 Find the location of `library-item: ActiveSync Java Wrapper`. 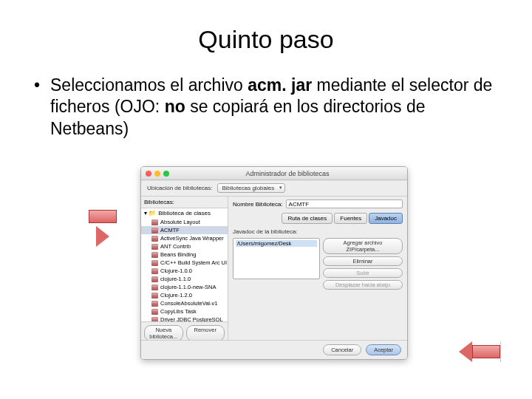

library-item: ActiveSync Java Wrapper is located at coordinates (185, 238).